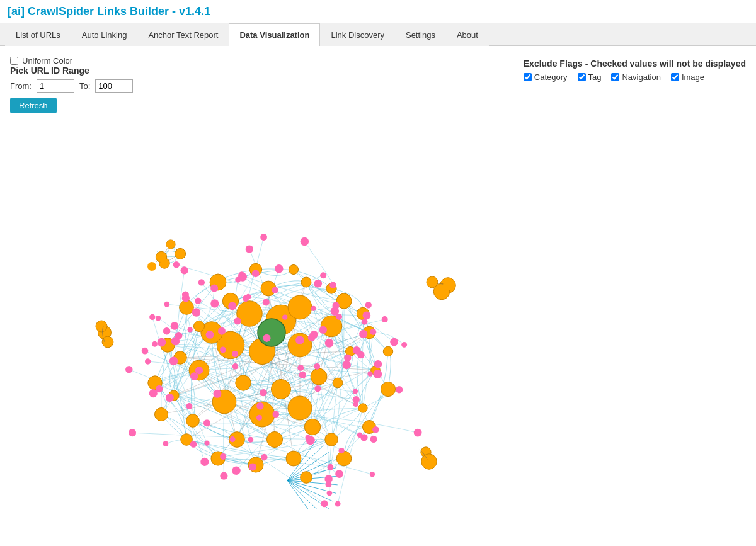 Image resolution: width=756 pixels, height=546 pixels. Describe the element at coordinates (183, 35) in the screenshot. I see `tab-anchor-text-report: Anchor Text Report` at that location.